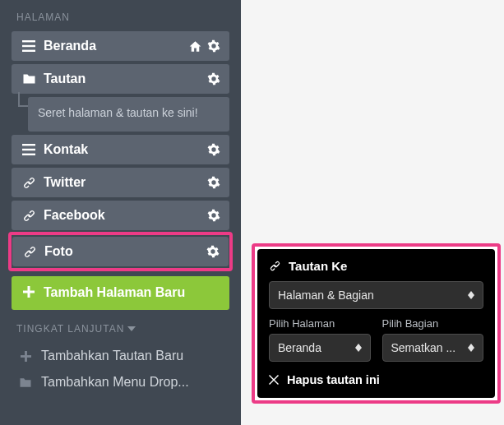 The width and height of the screenshot is (504, 425). Describe the element at coordinates (334, 380) in the screenshot. I see `delete-link-label: Hapus tautan ini` at that location.